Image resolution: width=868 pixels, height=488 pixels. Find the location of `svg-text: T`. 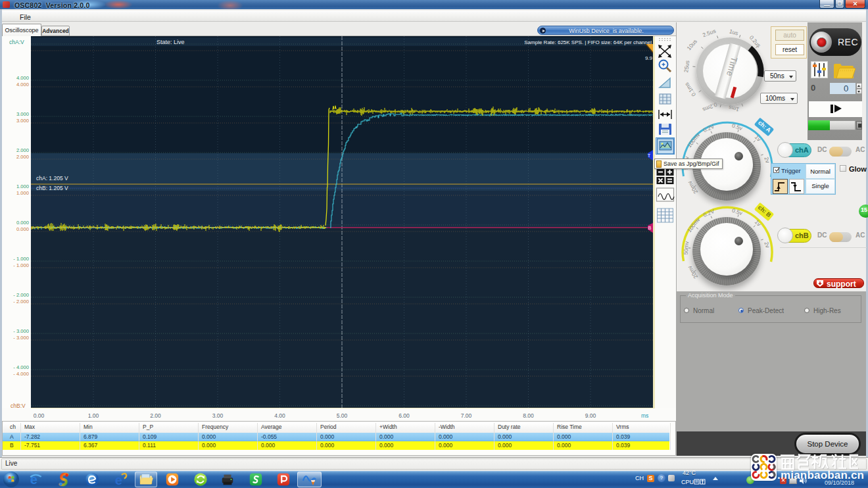

svg-text: T is located at coordinates (650, 155).